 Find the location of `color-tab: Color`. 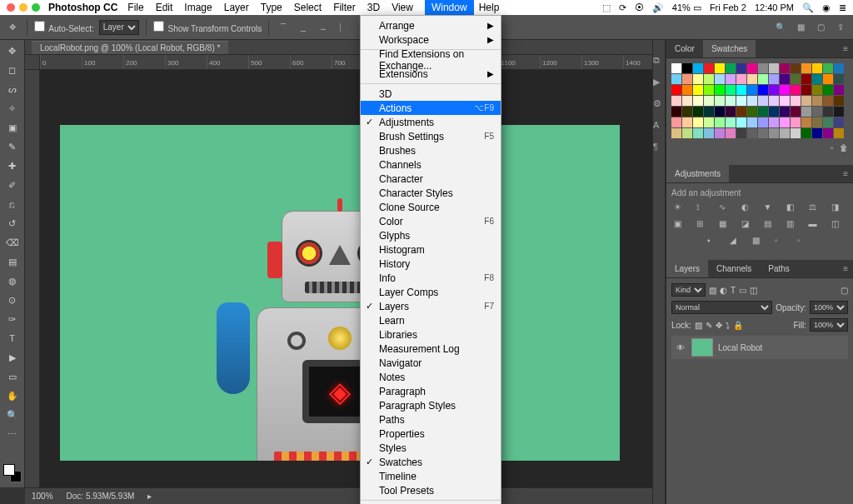

color-tab: Color is located at coordinates (685, 48).